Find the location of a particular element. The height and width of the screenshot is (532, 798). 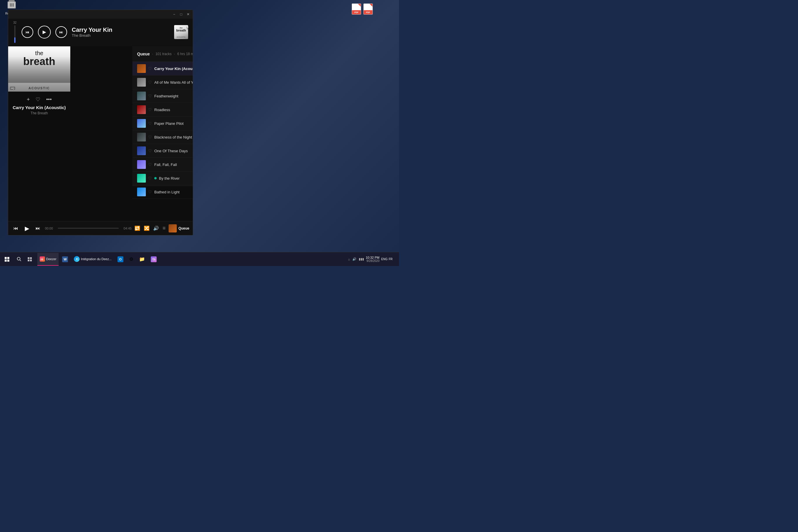

next-button: ⏭ is located at coordinates (61, 32).